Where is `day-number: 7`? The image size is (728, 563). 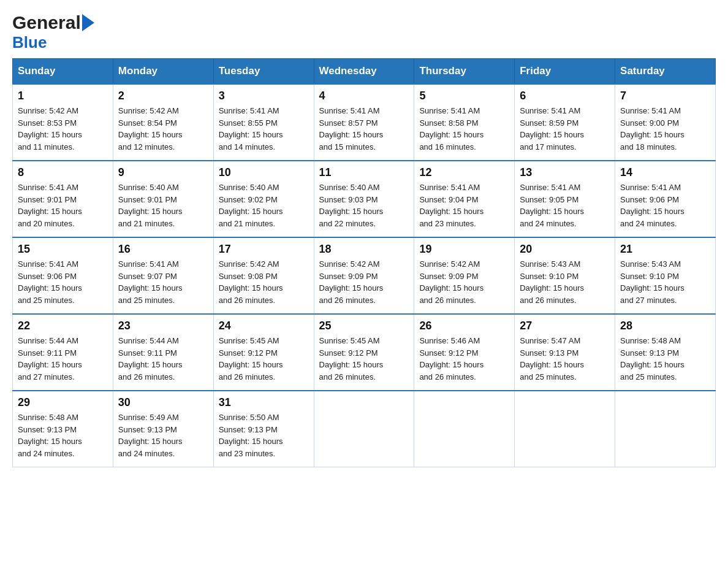
day-number: 7 is located at coordinates (665, 96).